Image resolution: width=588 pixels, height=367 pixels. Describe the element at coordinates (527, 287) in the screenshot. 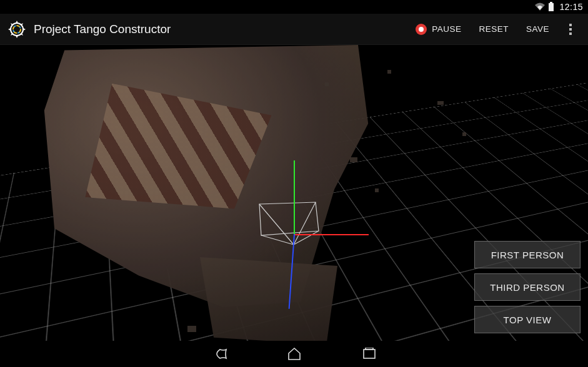

I see `third-person-button: THIRD PERSON` at that location.